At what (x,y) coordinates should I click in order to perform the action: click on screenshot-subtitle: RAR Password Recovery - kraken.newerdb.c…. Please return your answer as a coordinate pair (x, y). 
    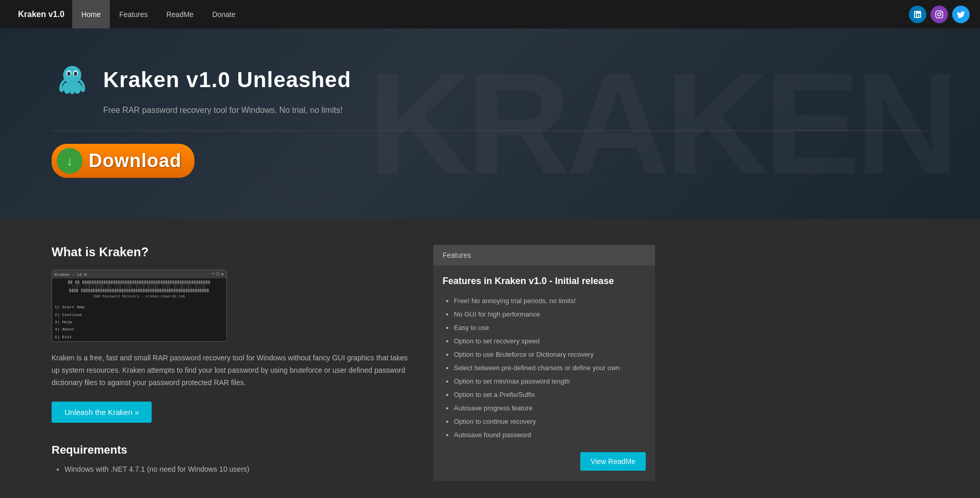
    Looking at the image, I should click on (139, 297).